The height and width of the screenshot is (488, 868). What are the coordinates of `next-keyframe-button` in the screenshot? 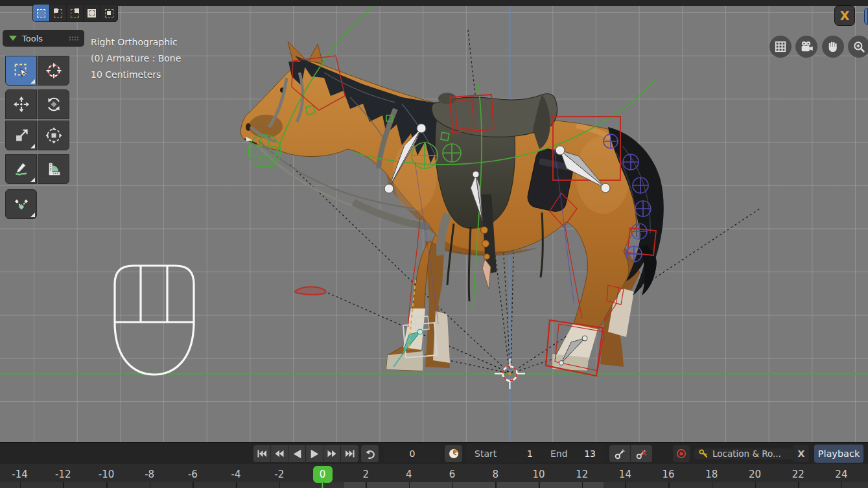 It's located at (332, 454).